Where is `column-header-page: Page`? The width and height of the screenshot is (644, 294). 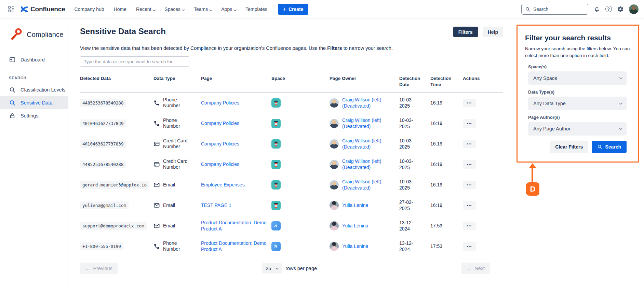
column-header-page: Page is located at coordinates (236, 82).